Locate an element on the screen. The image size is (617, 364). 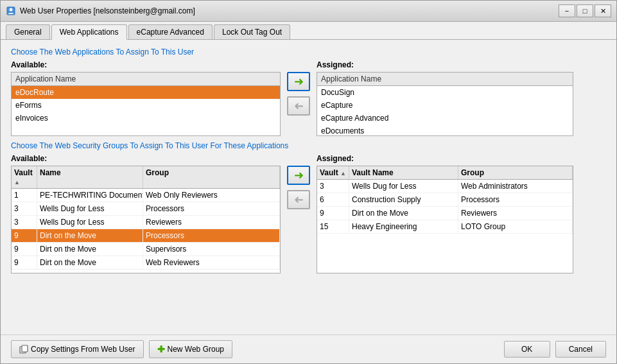
tab-web-applications: Web Applications is located at coordinates (89, 32).